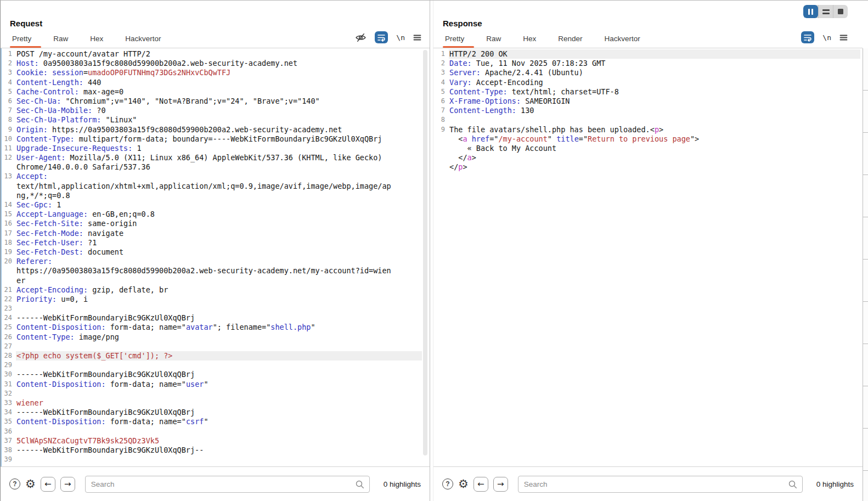 The image size is (868, 501). What do you see at coordinates (211, 337) in the screenshot?
I see `code-line: 26Content-Type: image/png` at bounding box center [211, 337].